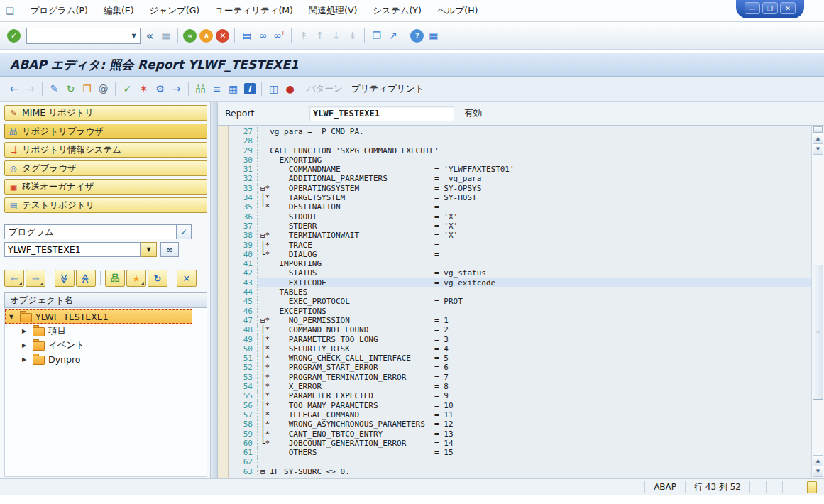 Image resolution: width=824 pixels, height=504 pixels. What do you see at coordinates (160, 89) in the screenshot?
I see `direct-processing-icon: ⚙` at bounding box center [160, 89].